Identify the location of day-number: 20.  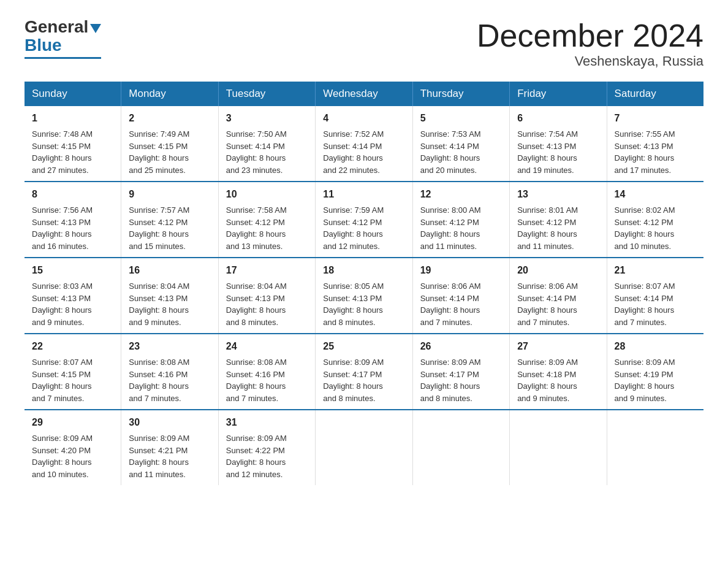
(558, 270).